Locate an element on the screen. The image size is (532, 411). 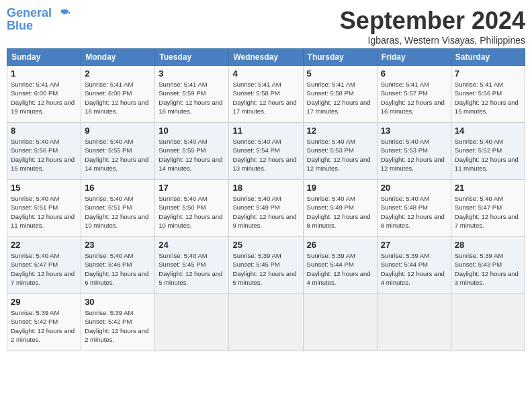
day-number: 24 is located at coordinates (192, 244).